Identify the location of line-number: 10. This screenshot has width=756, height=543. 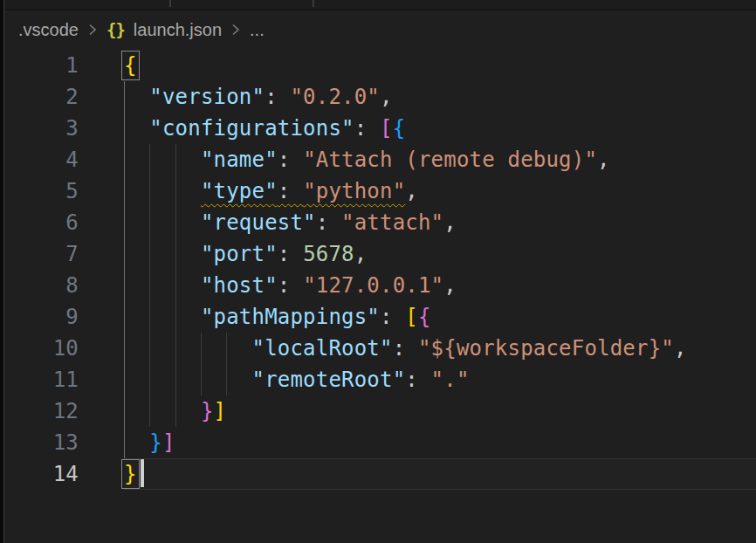
(42, 348).